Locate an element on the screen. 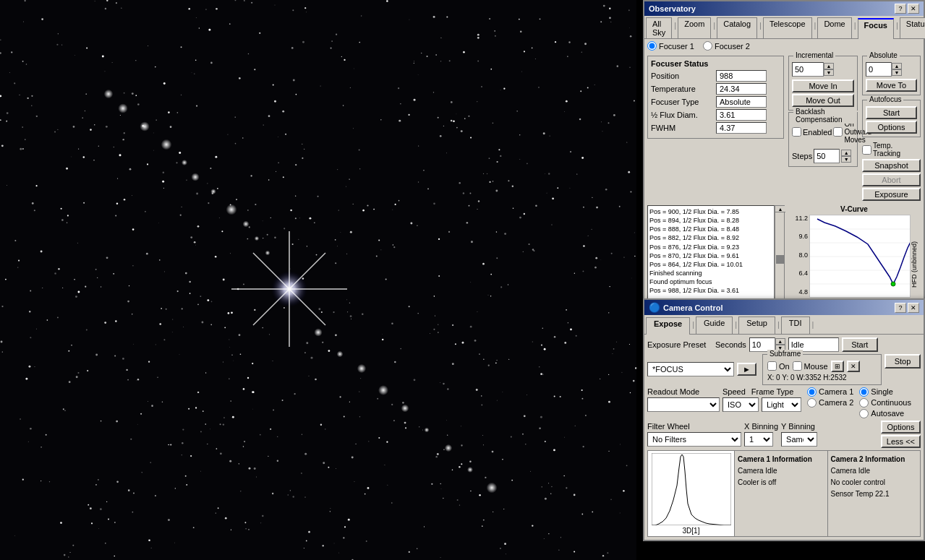  log-scroll-up: ▲ is located at coordinates (780, 210).